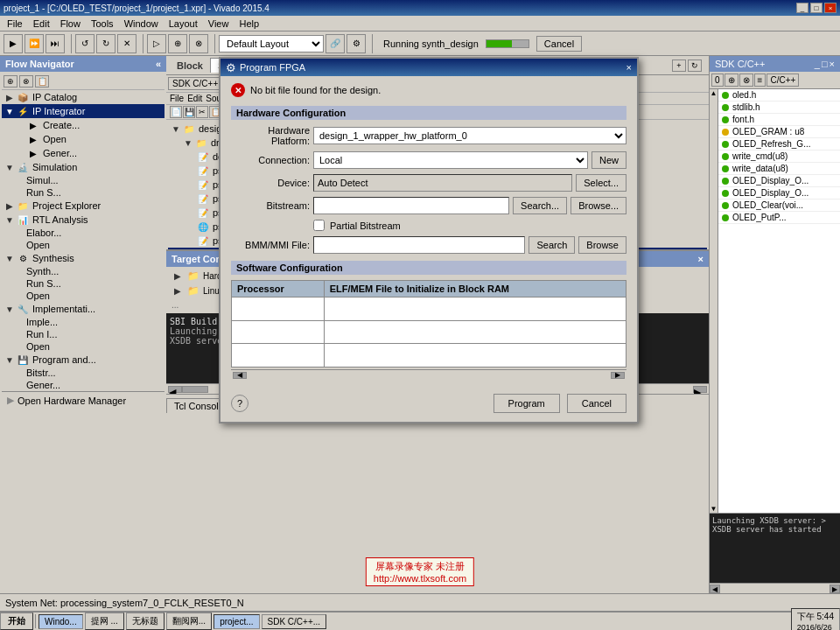  I want to click on bitstream-row: Bitstream: Search... Browse..., so click(429, 206).